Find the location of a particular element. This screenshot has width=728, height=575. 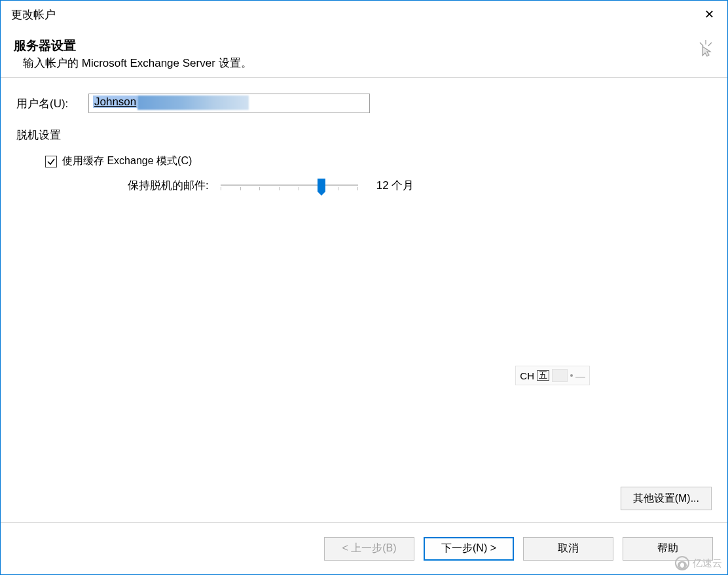

username-value: Johnson is located at coordinates (115, 102).